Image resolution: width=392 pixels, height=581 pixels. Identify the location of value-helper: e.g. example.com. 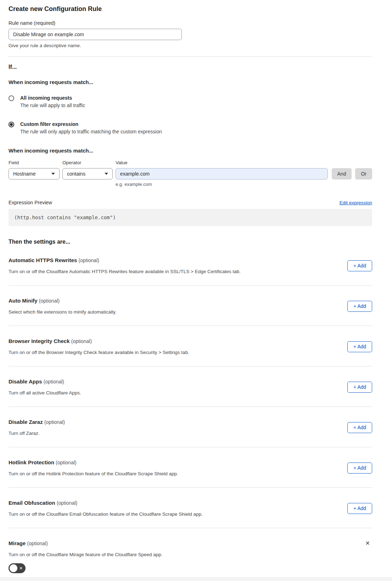
(244, 184).